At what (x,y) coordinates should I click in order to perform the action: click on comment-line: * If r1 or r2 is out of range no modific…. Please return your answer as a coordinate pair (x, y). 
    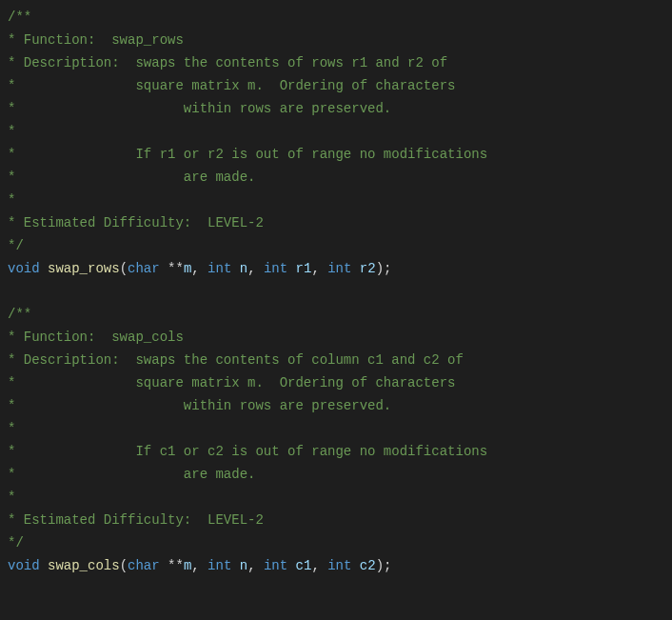
    Looking at the image, I should click on (247, 154).